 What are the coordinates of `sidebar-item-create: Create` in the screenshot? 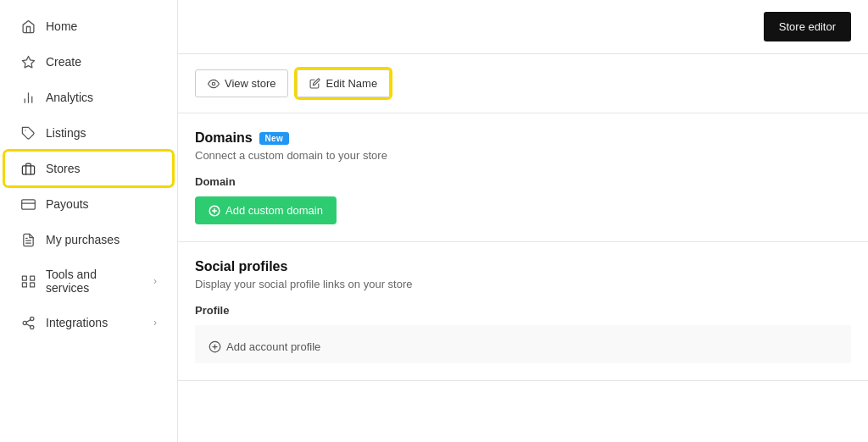 It's located at (88, 62).